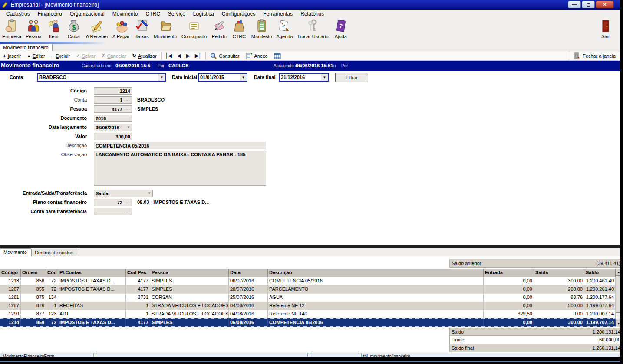 The width and height of the screenshot is (623, 364). I want to click on toolbar-button-ajuda: ? Ajuda, so click(341, 29).